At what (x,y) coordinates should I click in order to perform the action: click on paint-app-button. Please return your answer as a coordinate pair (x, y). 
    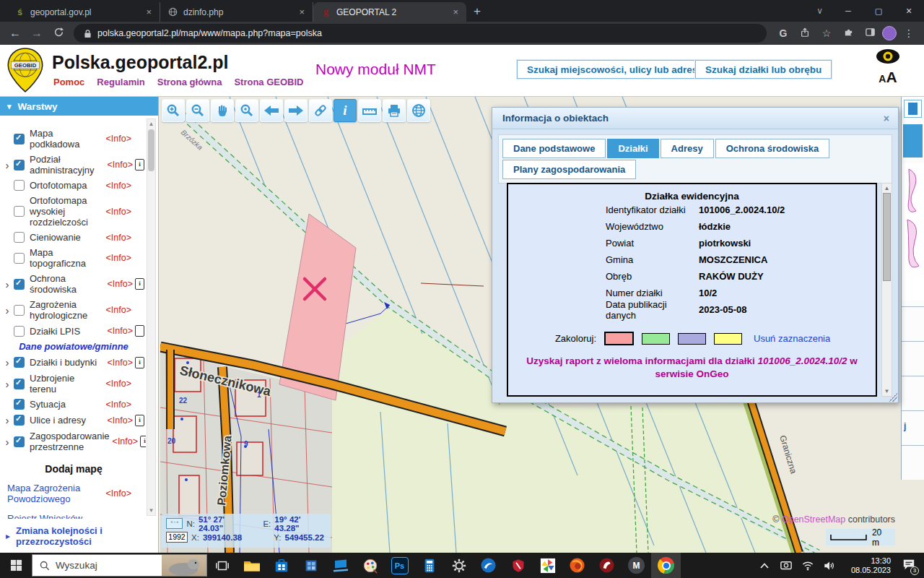
    Looking at the image, I should click on (370, 565).